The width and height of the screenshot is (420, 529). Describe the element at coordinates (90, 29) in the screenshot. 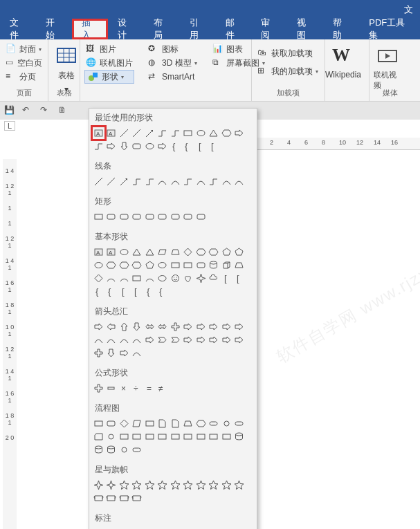

I see `menu-insert: 插入` at that location.